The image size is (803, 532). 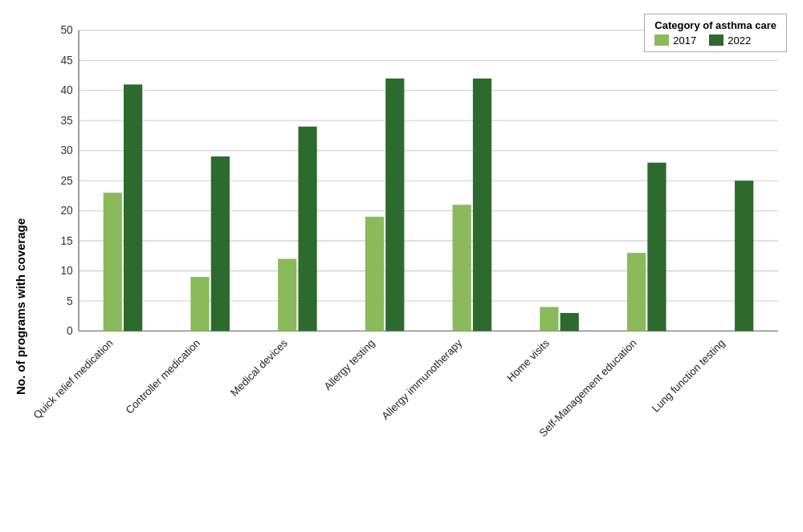 I want to click on bar-hv-2022, so click(x=570, y=322).